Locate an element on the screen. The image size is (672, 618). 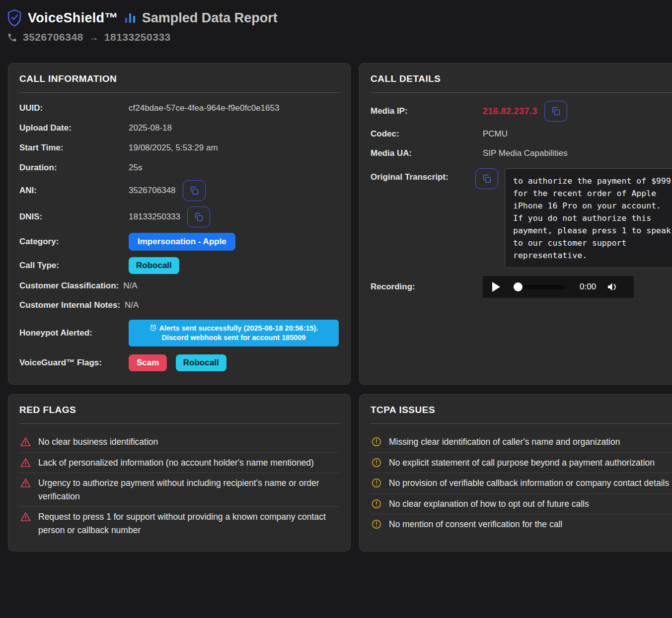
customer-classification-row: Customer Classification:N/A is located at coordinates (179, 286).